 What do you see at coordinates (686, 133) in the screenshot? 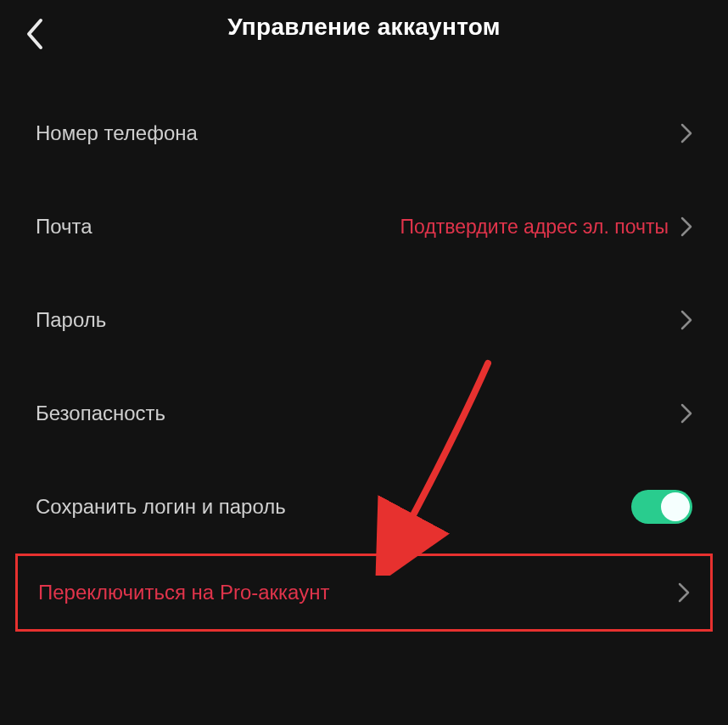
I see `row-phone-right` at bounding box center [686, 133].